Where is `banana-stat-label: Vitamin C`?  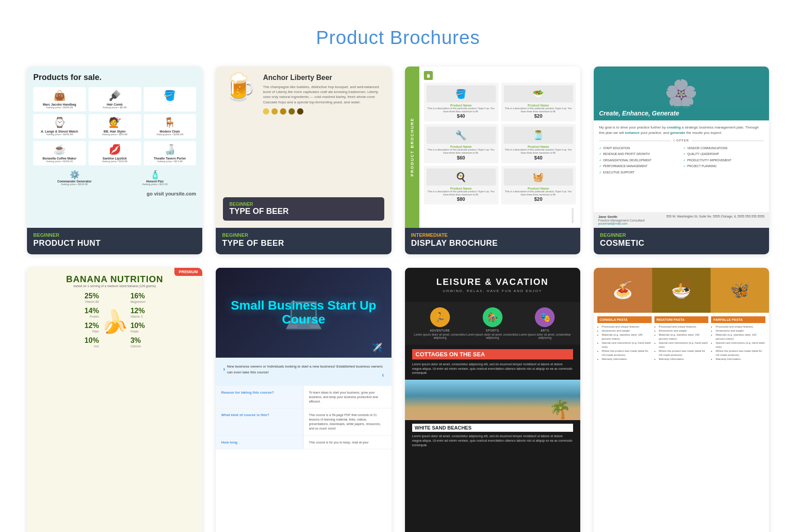 banana-stat-label: Vitamin C is located at coordinates (163, 316).